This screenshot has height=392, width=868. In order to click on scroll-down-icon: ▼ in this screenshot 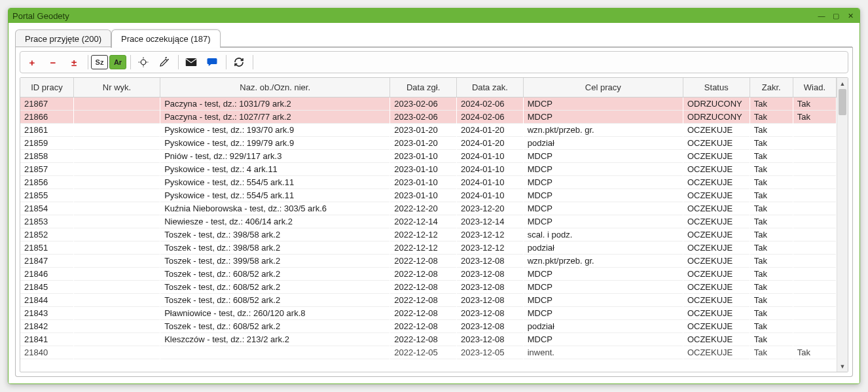, I will do `click(842, 366)`.